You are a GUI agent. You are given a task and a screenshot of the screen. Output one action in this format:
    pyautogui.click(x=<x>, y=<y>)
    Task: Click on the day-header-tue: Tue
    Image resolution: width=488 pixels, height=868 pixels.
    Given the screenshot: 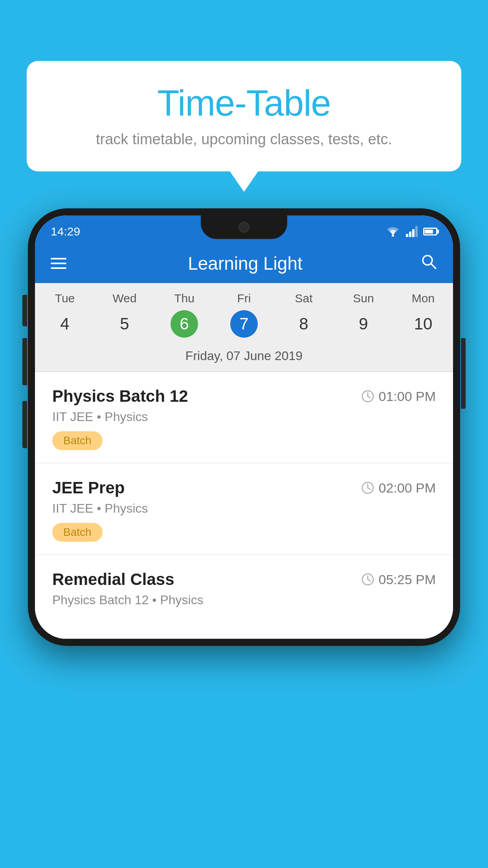 What is the action you would take?
    pyautogui.click(x=65, y=298)
    